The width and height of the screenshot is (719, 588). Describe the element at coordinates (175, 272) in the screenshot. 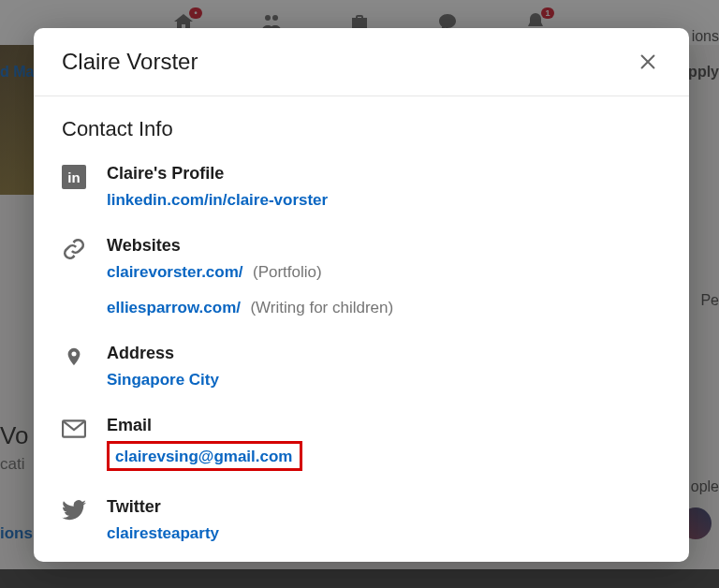

I see `website-link-1: clairevorster.com/` at that location.